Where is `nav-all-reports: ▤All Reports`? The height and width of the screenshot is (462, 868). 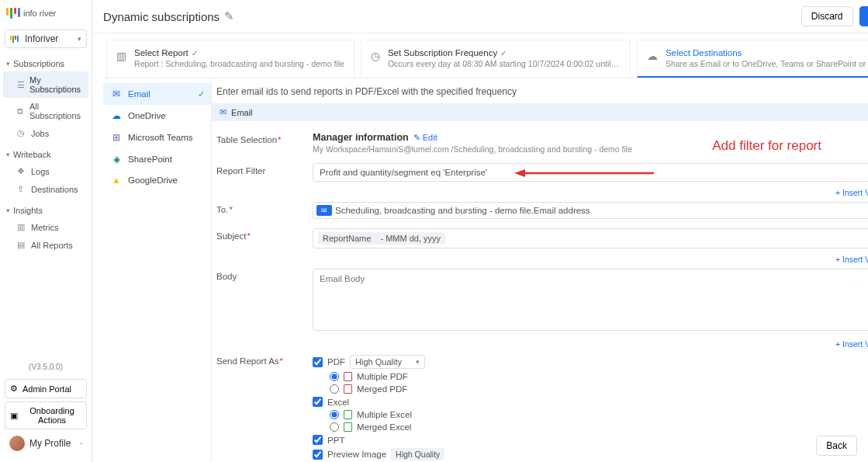
nav-all-reports: ▤All Reports is located at coordinates (46, 245).